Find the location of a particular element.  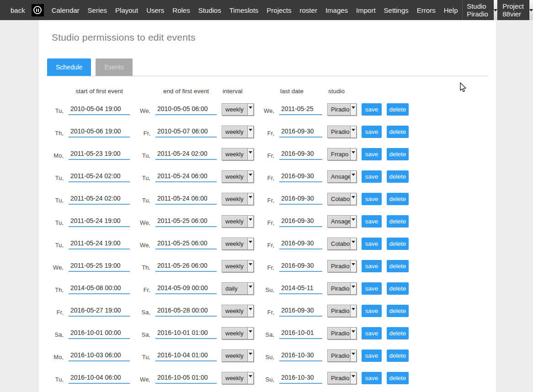

nav-item-roster: roster is located at coordinates (309, 10).